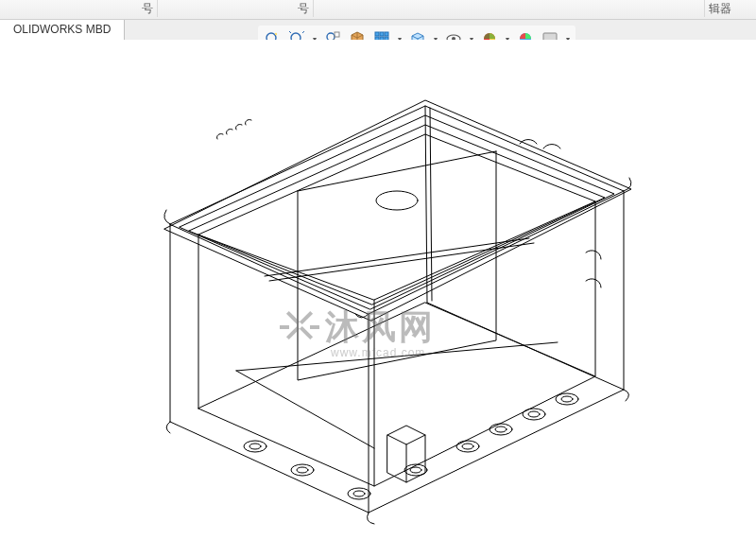  Describe the element at coordinates (300, 328) in the screenshot. I see `watermark-logo-icon` at that location.